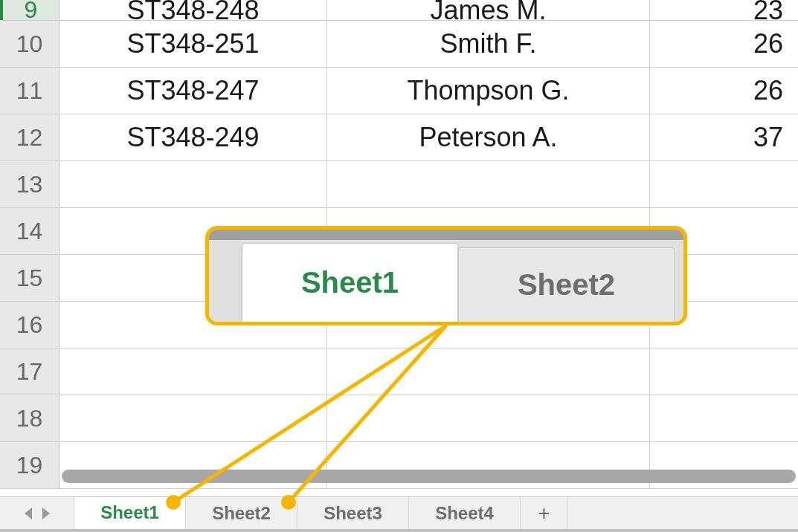 The image size is (798, 532). Describe the element at coordinates (428, 476) in the screenshot. I see `scrollbar-thumb` at that location.